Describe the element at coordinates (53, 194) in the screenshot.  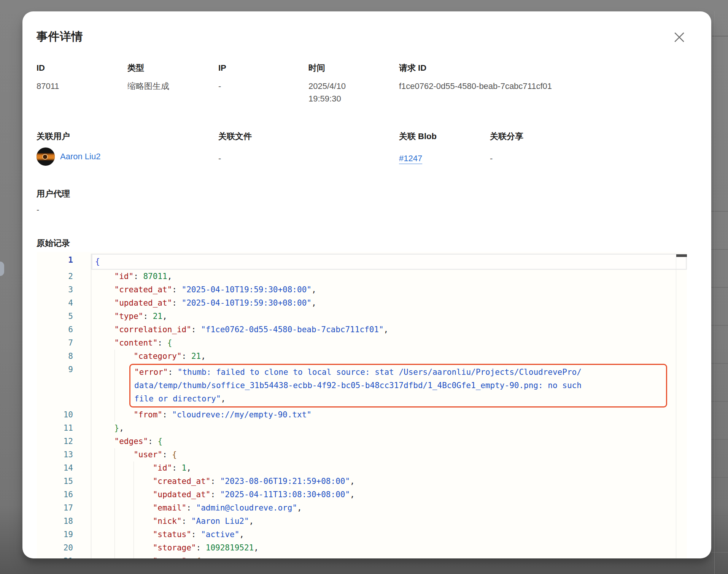
I see `user-agent-label: 用户代理` at that location.